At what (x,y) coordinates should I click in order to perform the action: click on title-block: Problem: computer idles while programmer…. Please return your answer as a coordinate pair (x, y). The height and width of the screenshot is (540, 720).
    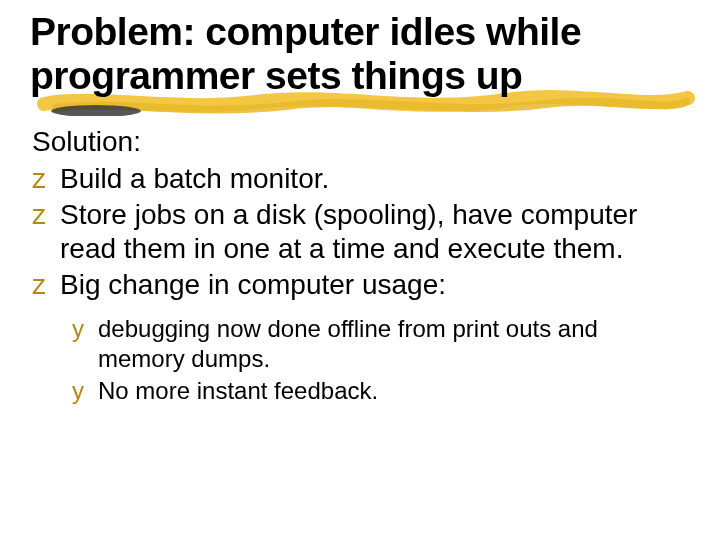
    Looking at the image, I should click on (360, 54).